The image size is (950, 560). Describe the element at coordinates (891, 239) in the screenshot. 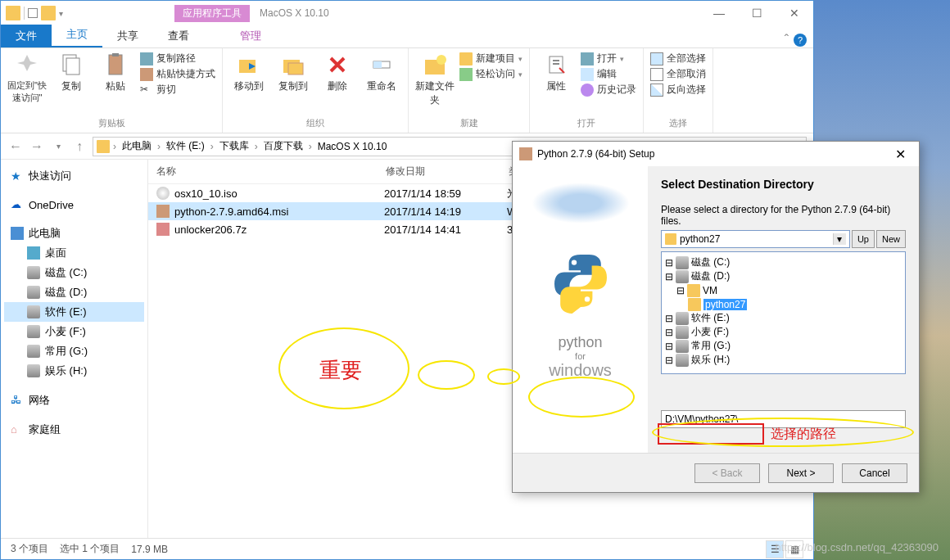

I see `new-button: New` at that location.